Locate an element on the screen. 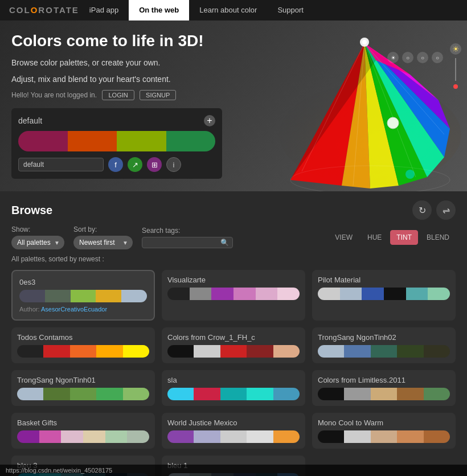 The width and height of the screenshot is (467, 476). palette-item-trong02: TrongSang NgonTinh02 is located at coordinates (384, 345).